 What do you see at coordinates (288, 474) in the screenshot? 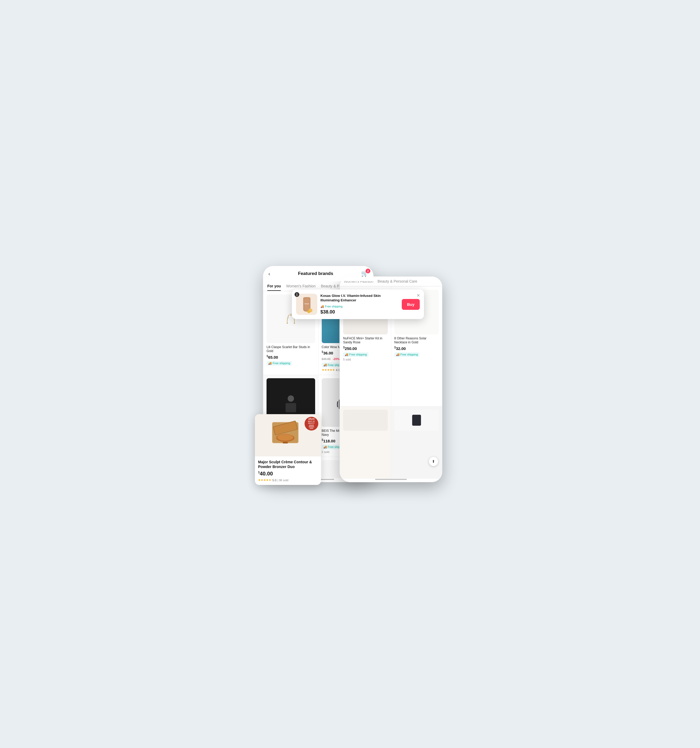
I see `expanded-card-price: $40.00` at bounding box center [288, 474].